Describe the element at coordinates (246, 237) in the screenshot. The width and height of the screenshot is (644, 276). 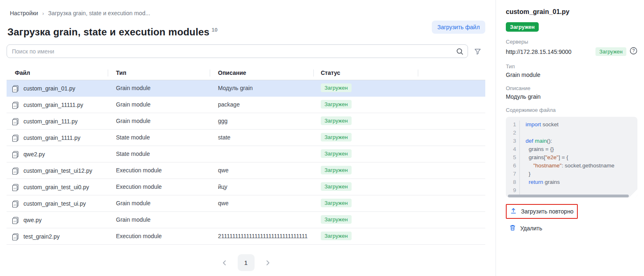
I see `table-row: ‹/›test_grain2.pyExecution module2111111…` at that location.